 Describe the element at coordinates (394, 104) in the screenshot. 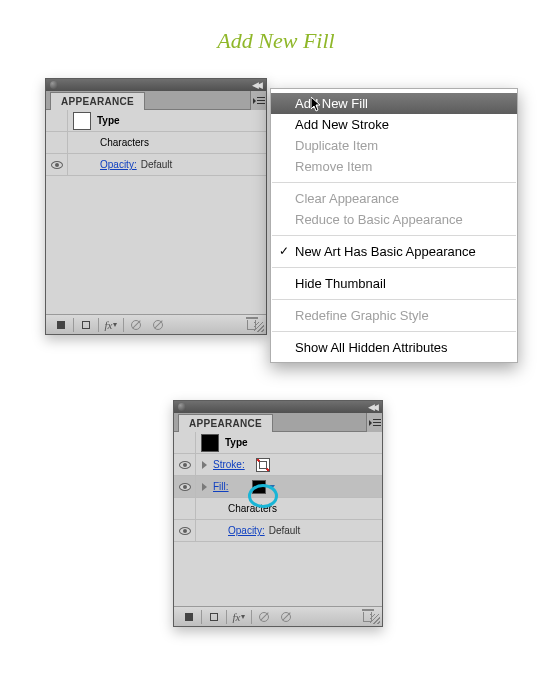

I see `menu-item-add-new-fill: Add New Fill` at that location.